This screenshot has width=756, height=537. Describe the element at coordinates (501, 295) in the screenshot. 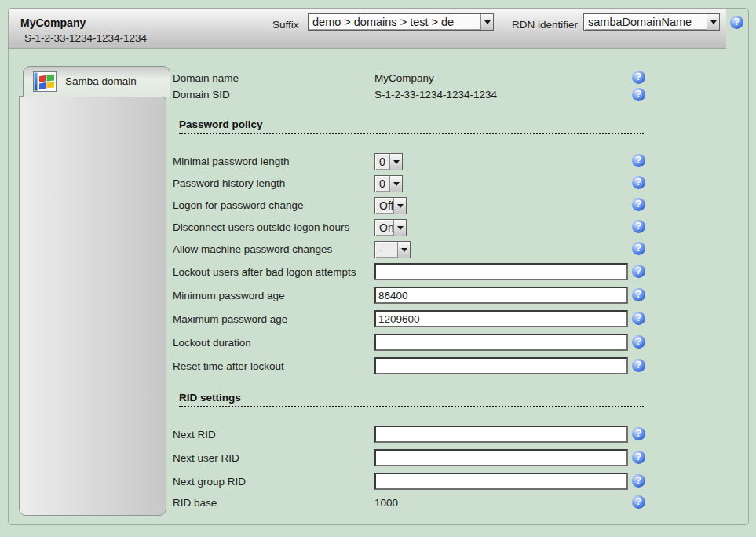

I see `minimum-password-age-input` at that location.